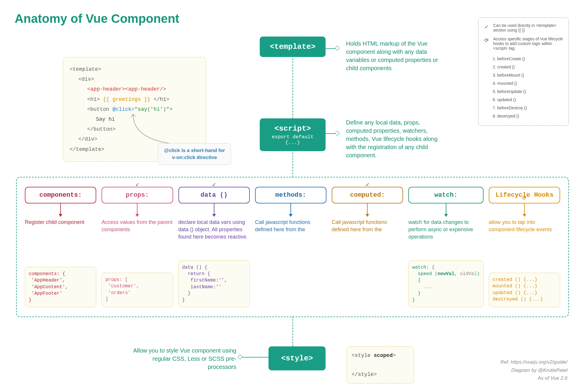 Image resolution: width=585 pixels, height=392 pixels. What do you see at coordinates (214, 233) in the screenshot?
I see `option-desc: declare local data vars using data () ob…` at bounding box center [214, 233].